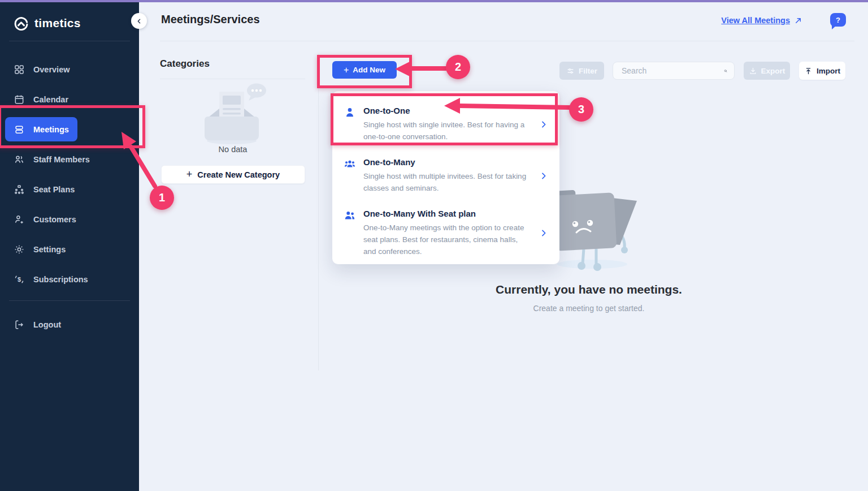 This screenshot has height=491, width=868. What do you see at coordinates (19, 279) in the screenshot?
I see `dollar-icon: $` at bounding box center [19, 279].